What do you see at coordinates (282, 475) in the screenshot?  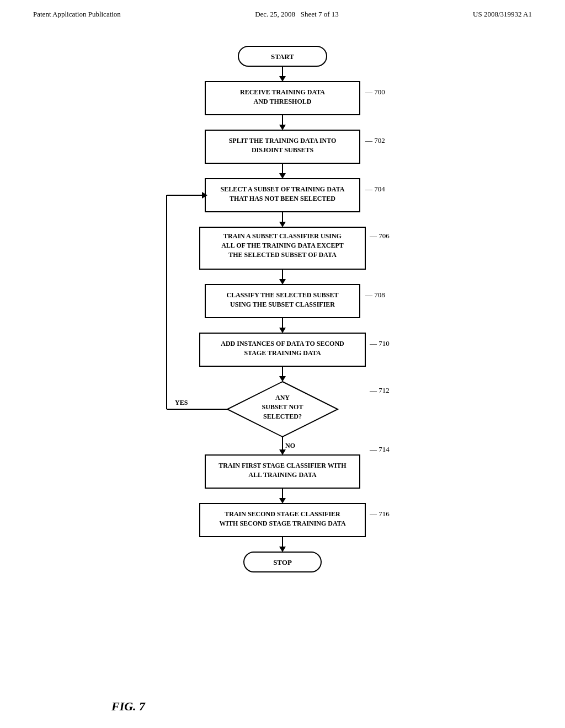 I see `node-714-line2: ALL TRAINING DATA` at bounding box center [282, 475].